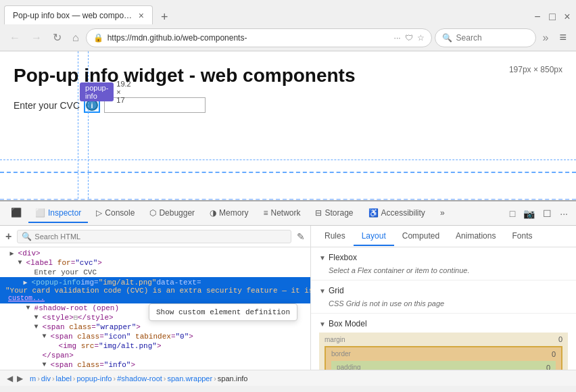  Describe the element at coordinates (529, 214) in the screenshot. I see `screenshot-btn: 📷` at that location.